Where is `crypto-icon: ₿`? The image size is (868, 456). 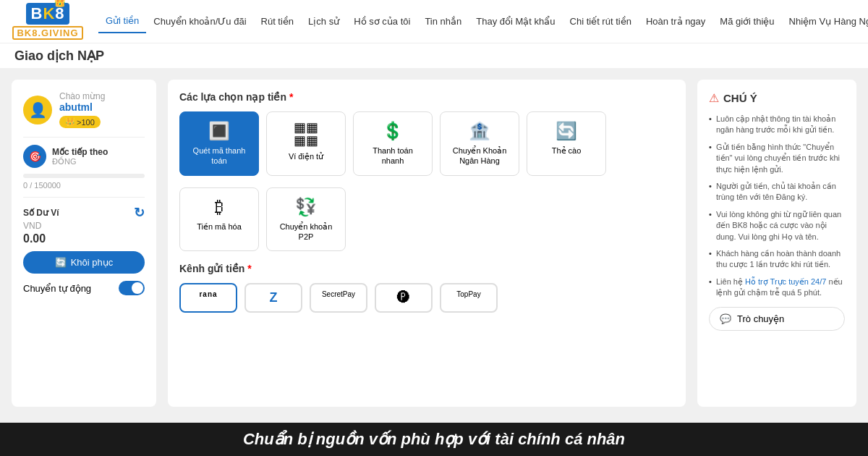
crypto-icon: ₿ is located at coordinates (219, 207).